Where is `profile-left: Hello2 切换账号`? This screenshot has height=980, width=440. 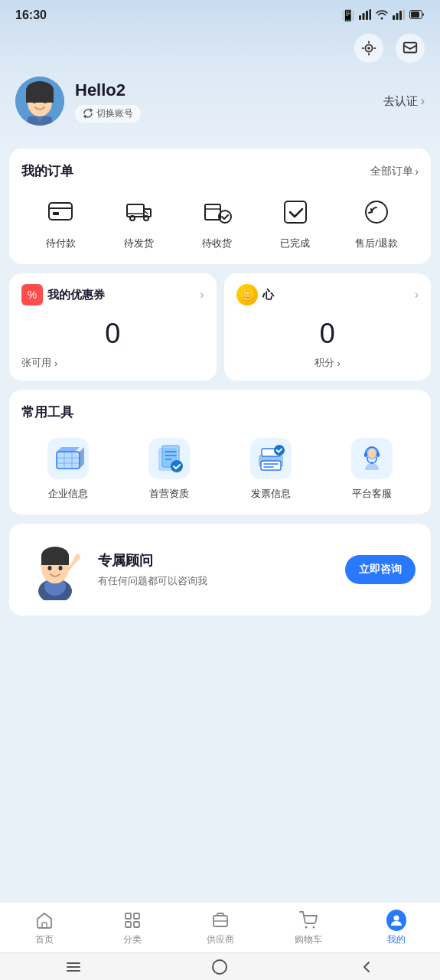
profile-left: Hello2 切换账号 is located at coordinates (78, 101).